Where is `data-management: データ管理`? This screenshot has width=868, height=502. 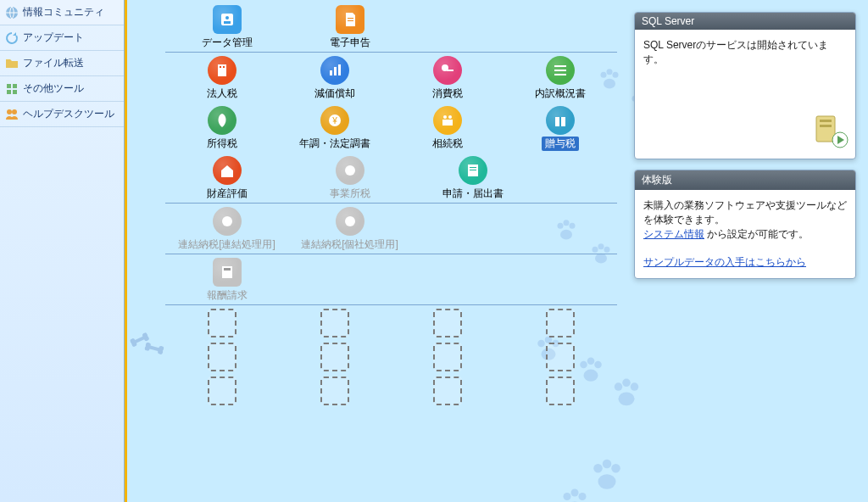 data-management: データ管理 is located at coordinates (227, 27).